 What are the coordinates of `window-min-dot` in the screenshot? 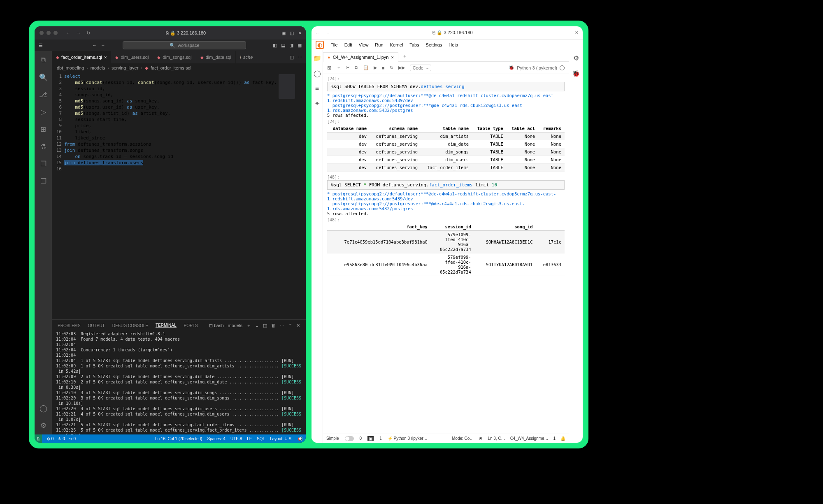 It's located at (49, 33).